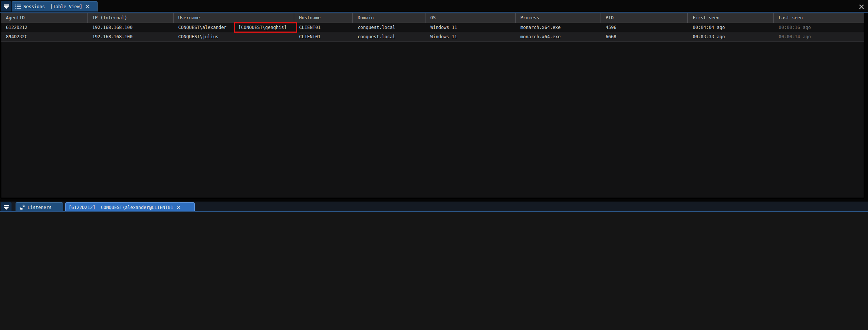  I want to click on tab-agent-console: [6122D212] CONQUEST\alexander@CLIENT01, so click(130, 207).